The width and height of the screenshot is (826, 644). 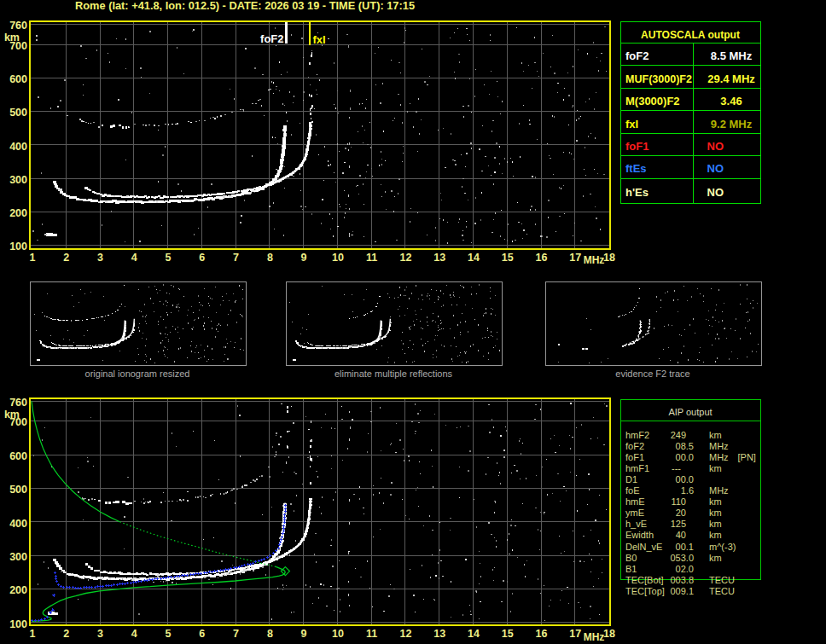 What do you see at coordinates (631, 569) in the screenshot?
I see `svg-text: B1` at bounding box center [631, 569].